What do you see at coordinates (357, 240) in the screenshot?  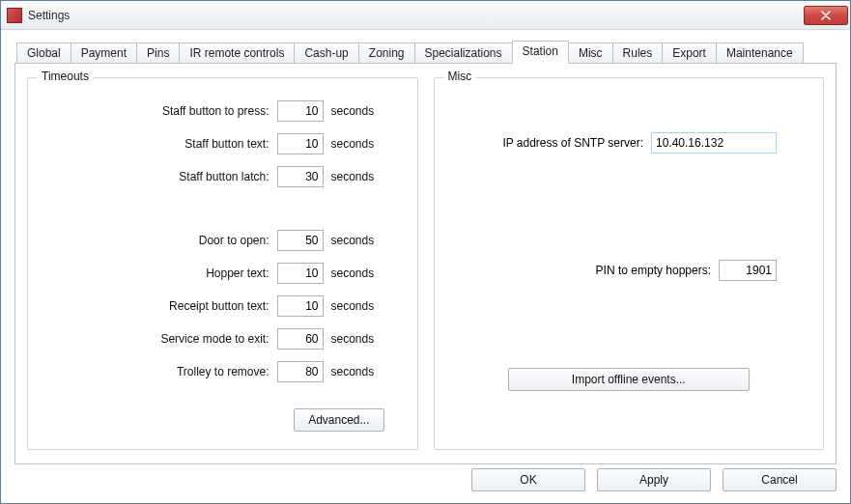 I see `unit-door-to-open: seconds` at bounding box center [357, 240].